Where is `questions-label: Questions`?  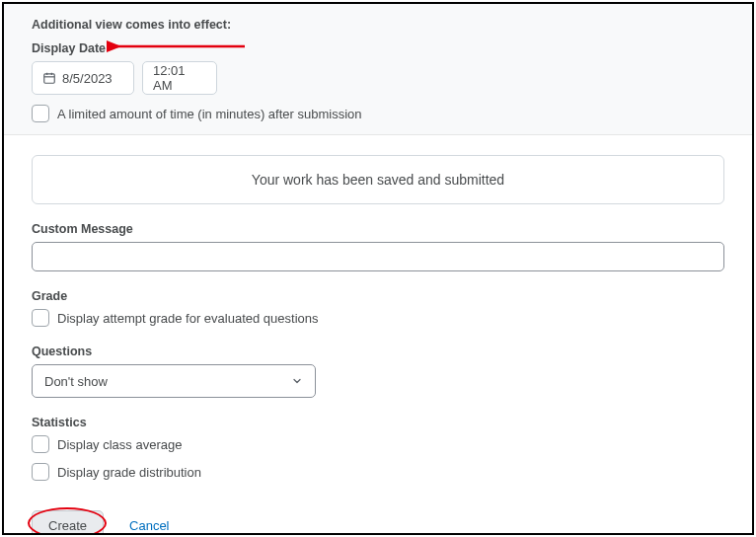 questions-label: Questions is located at coordinates (378, 351).